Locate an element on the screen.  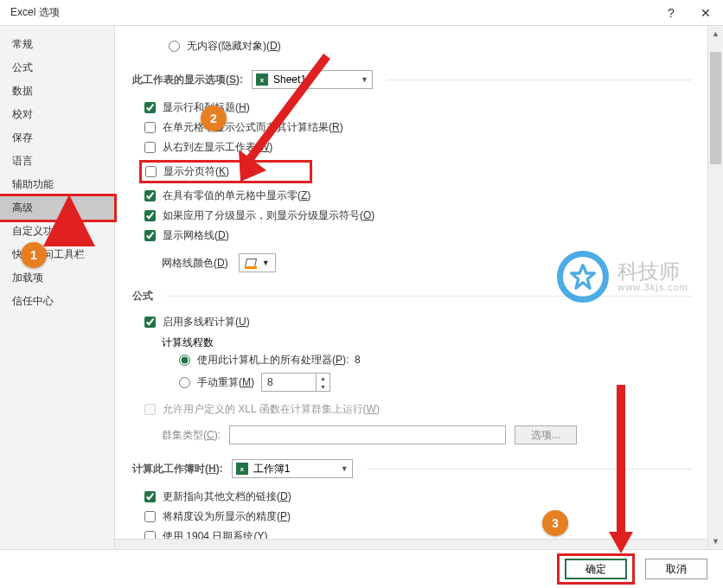
sheet-combo: xSheet1 ▼ is located at coordinates (312, 80).